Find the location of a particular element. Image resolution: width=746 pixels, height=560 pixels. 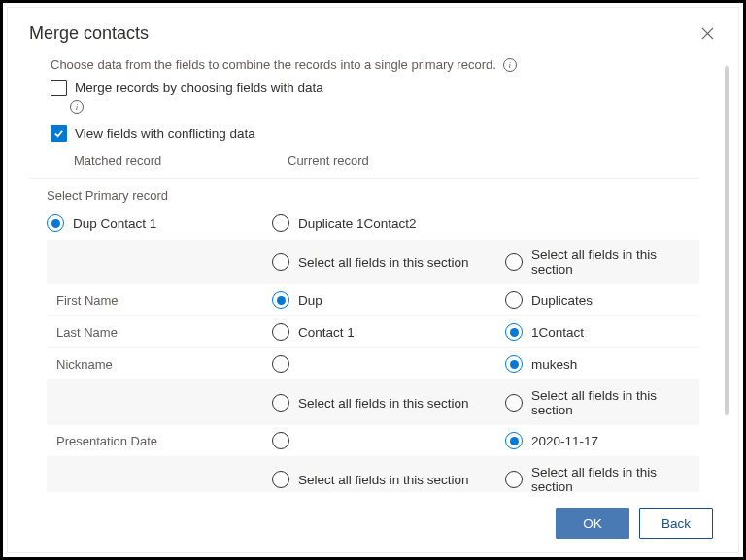

field-label: Presentation Date is located at coordinates (164, 441).